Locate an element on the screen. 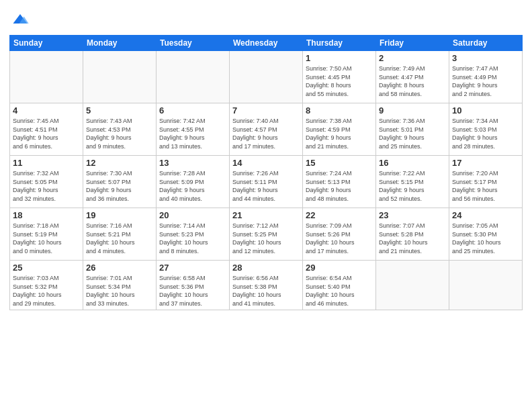  calendar-cell: 2Sunrise: 7:49 AM Sunset: 4:47 PM Daylig… is located at coordinates (412, 77).